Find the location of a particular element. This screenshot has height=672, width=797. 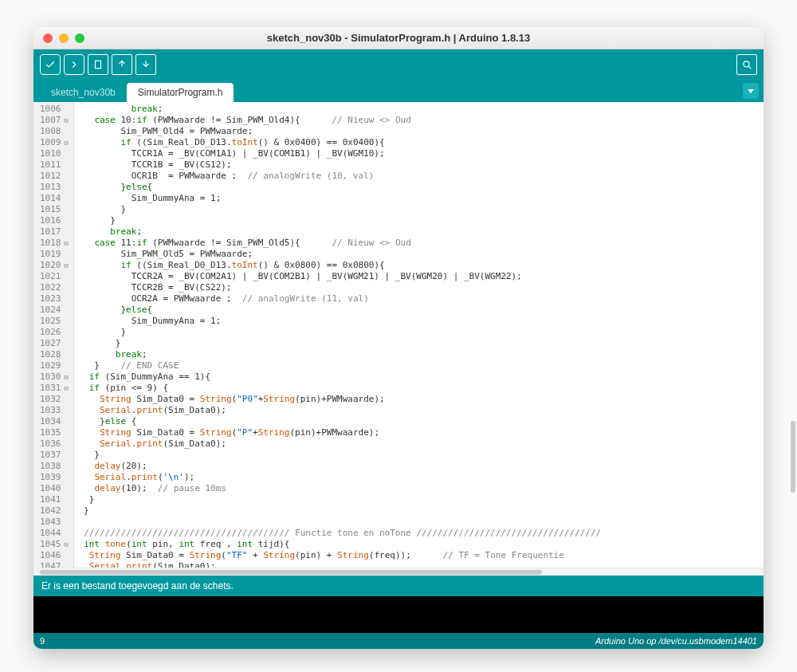

verify-button is located at coordinates (50, 65).